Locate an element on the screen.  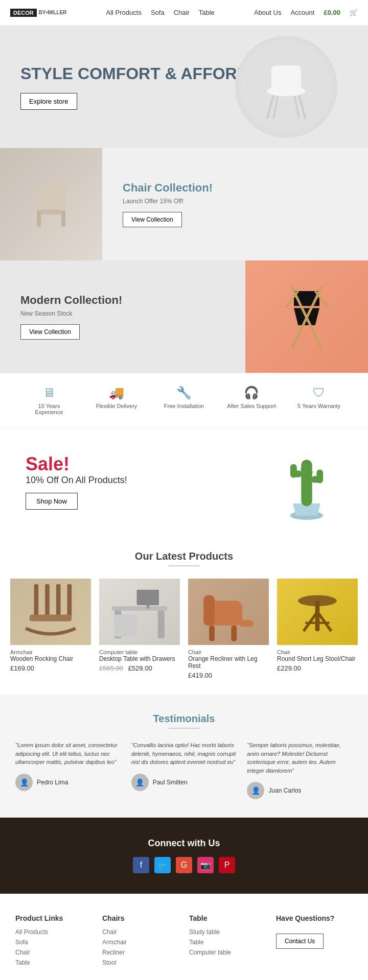
footer-col-chairs: Chairs Chair Armchair Recliner Stool is located at coordinates (141, 942).